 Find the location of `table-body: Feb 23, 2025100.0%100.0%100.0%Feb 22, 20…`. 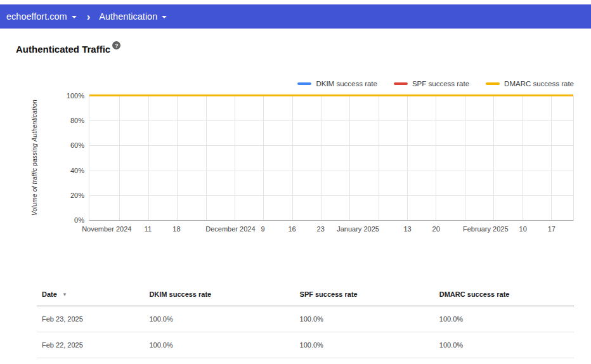

table-body: Feb 23, 2025100.0%100.0%100.0%Feb 22, 20… is located at coordinates (306, 332).